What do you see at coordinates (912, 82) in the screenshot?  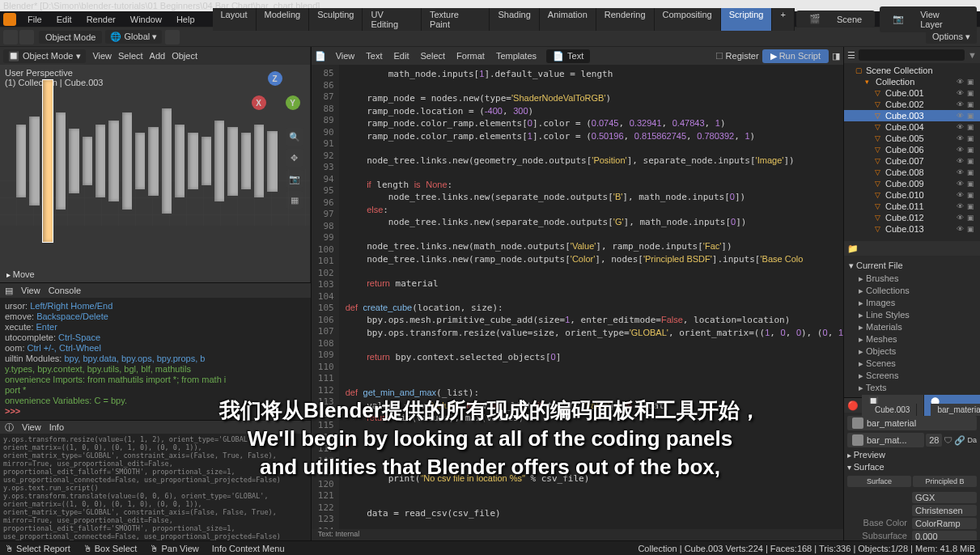 I see `outliner-item: ▾Collection👁▣` at bounding box center [912, 82].